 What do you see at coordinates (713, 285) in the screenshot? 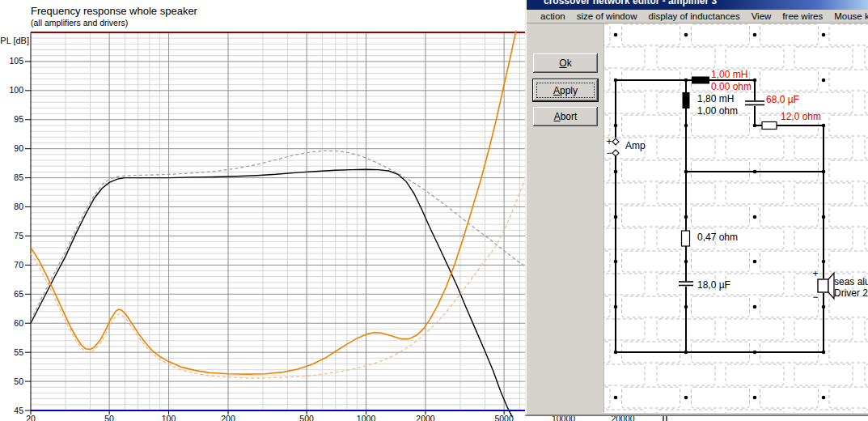
I see `label-capacitor2-value: 18,0 µF` at bounding box center [713, 285].